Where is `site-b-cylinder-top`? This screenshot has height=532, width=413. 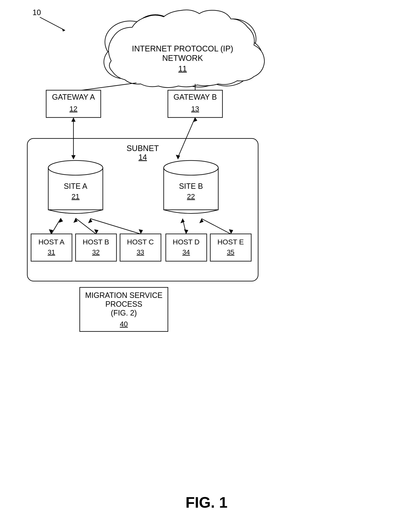
site-b-cylinder-top is located at coordinates (191, 168).